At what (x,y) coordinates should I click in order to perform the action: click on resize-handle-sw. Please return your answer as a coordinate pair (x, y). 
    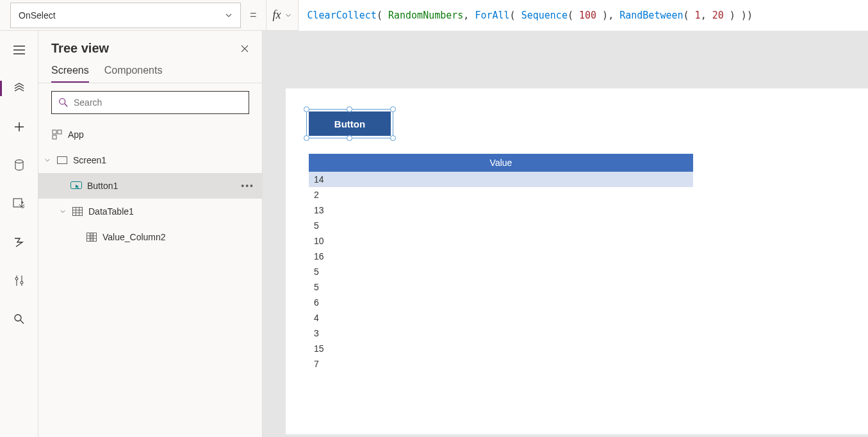
    Looking at the image, I should click on (306, 138).